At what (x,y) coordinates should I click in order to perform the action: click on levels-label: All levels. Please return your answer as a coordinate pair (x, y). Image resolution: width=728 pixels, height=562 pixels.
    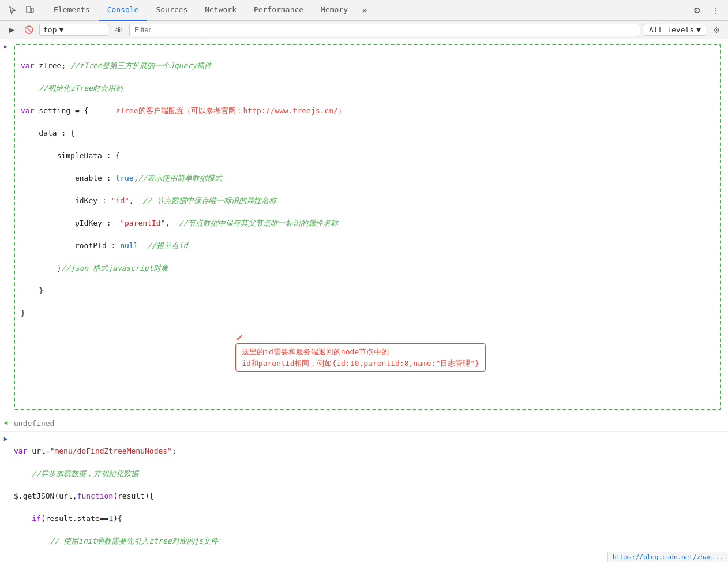
    Looking at the image, I should click on (671, 30).